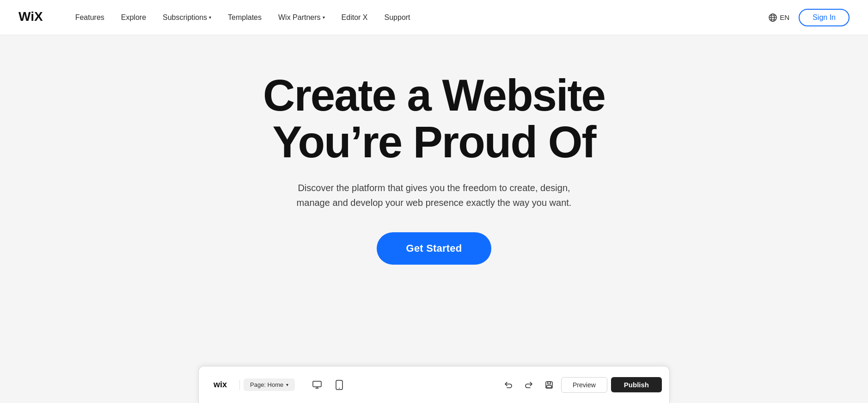 Image resolution: width=868 pixels, height=403 pixels. I want to click on nav-subscriptions: Subscriptions ▾, so click(187, 18).